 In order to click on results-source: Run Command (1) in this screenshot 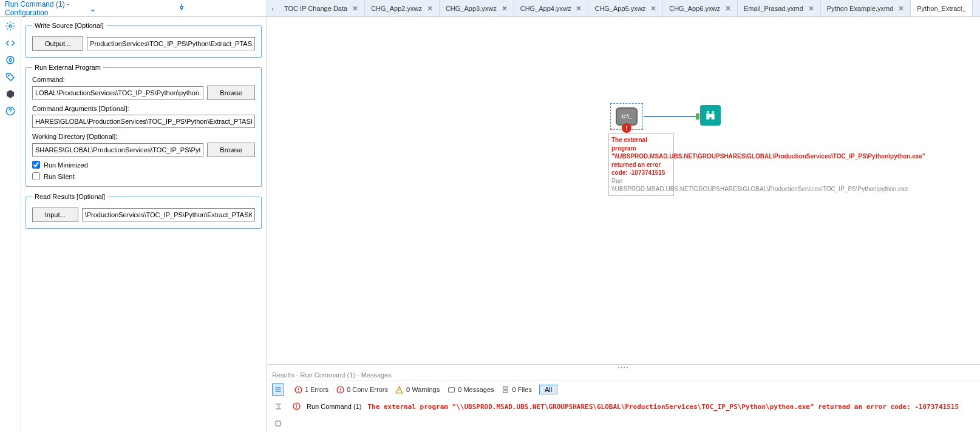, I will do `click(334, 407)`.